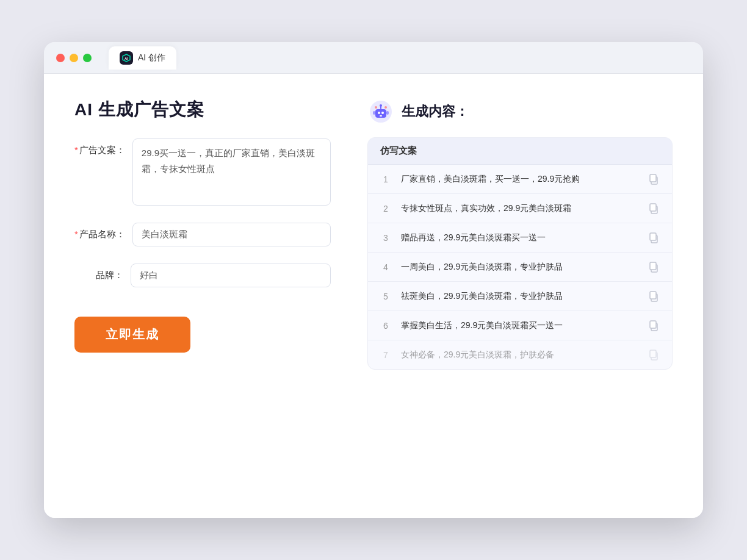 The width and height of the screenshot is (747, 560). What do you see at coordinates (519, 296) in the screenshot?
I see `row-text: 祛斑美白，29.9元美白淡斑霜，专业护肤品` at bounding box center [519, 296].